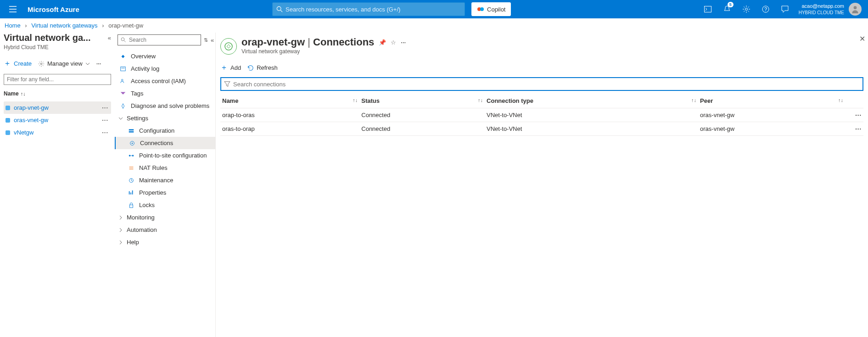 This screenshot has width=868, height=337. Describe the element at coordinates (64, 26) in the screenshot. I see `breadcrumb-l1: Virtual network gateways` at that location.